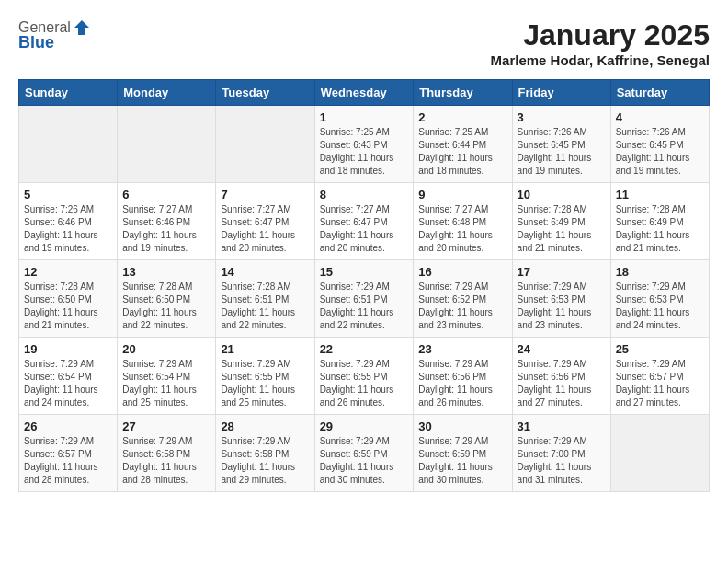 This screenshot has width=728, height=563. I want to click on day-number: 26, so click(68, 427).